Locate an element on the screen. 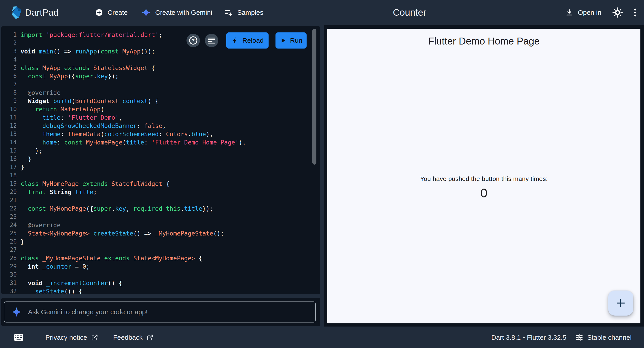 This screenshot has height=348, width=644. code-line: 21 is located at coordinates (161, 200).